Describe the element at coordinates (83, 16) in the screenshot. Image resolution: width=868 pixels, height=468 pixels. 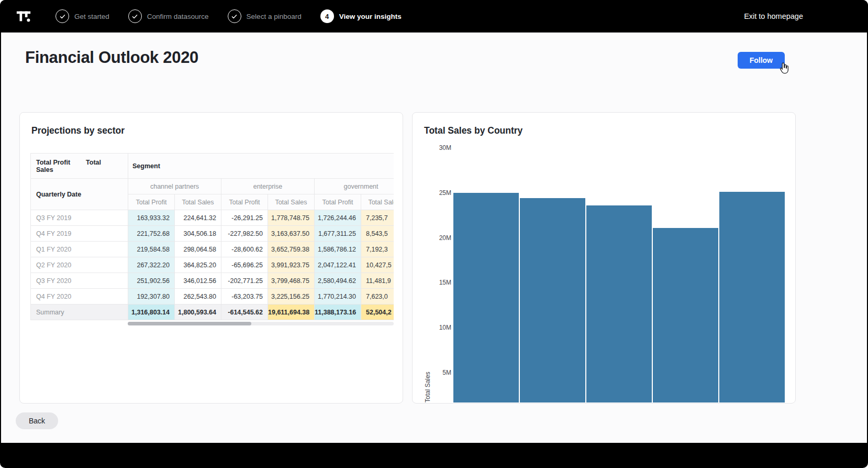
I see `step-1: Get started` at that location.